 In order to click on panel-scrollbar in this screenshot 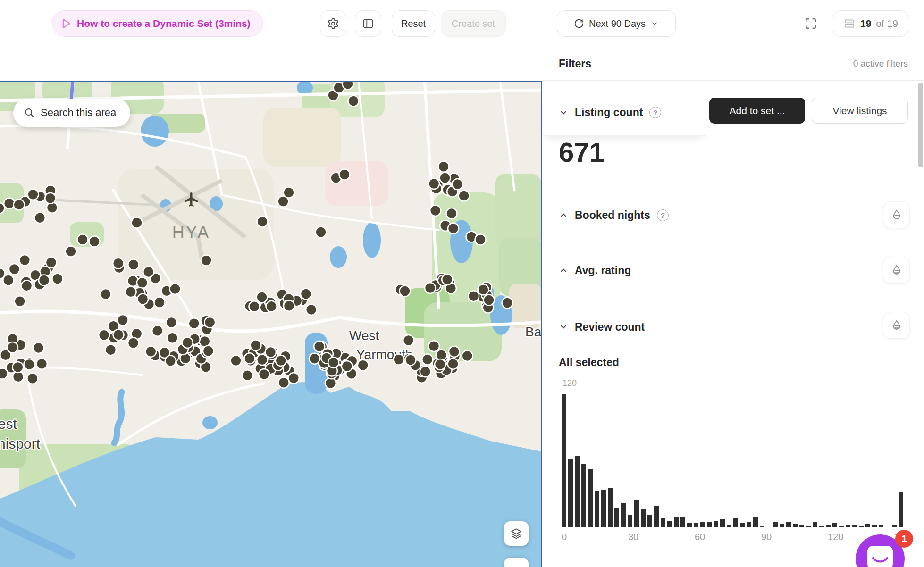, I will do `click(921, 125)`.